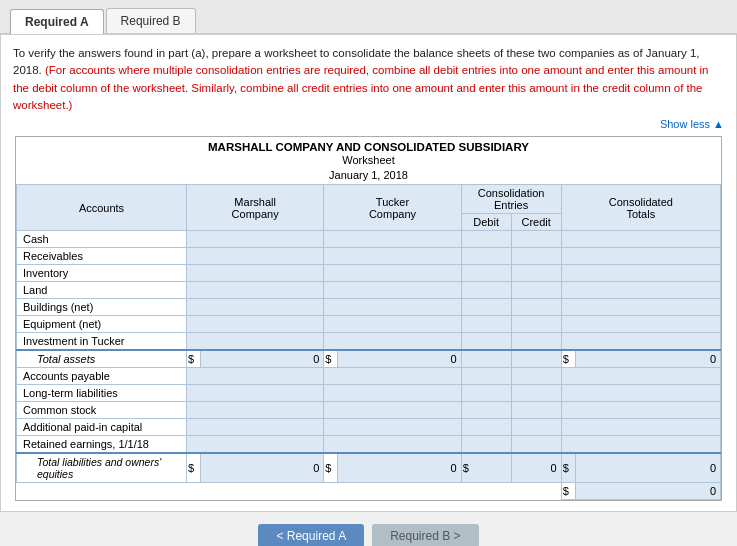  What do you see at coordinates (536, 222) in the screenshot?
I see `col-credit: Credit` at bounding box center [536, 222].